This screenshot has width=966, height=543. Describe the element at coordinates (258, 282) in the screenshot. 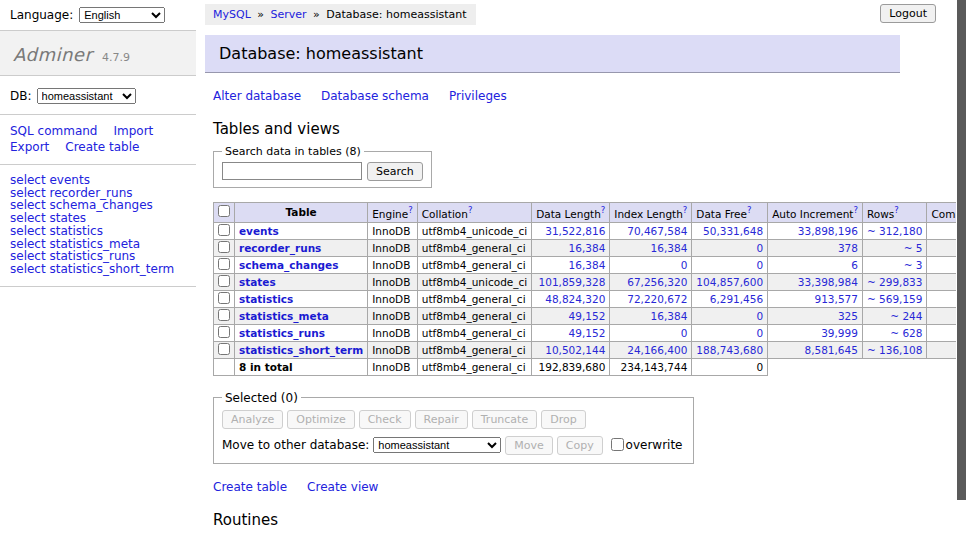

I see `table-name-link: states` at that location.